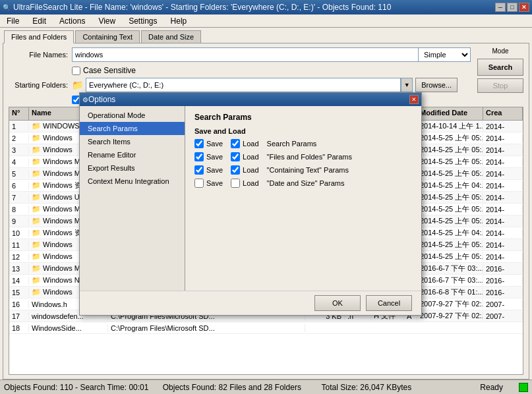 The height and width of the screenshot is (394, 532). What do you see at coordinates (199, 170) in the screenshot?
I see `save-containing-text-checkbox` at bounding box center [199, 170].